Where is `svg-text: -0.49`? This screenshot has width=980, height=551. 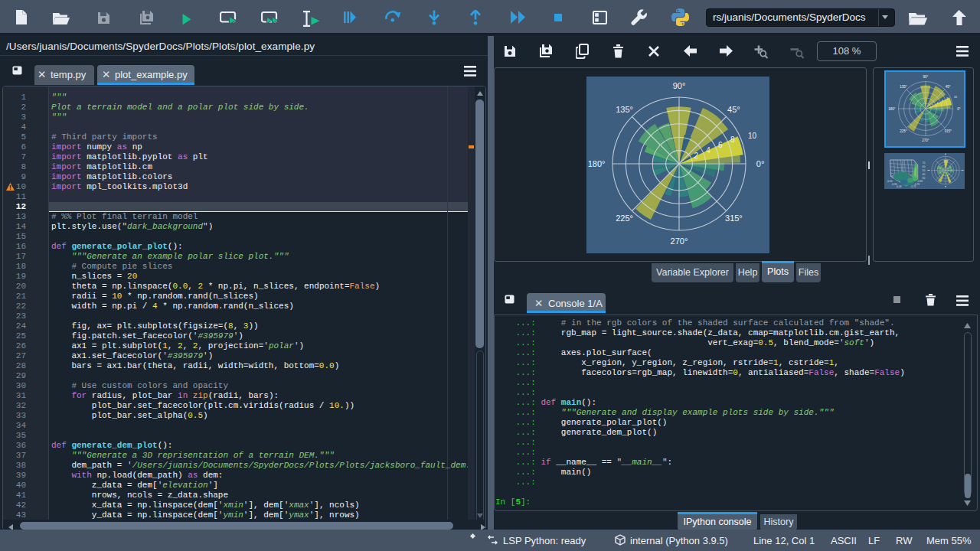
svg-text: -0.49 is located at coordinates (899, 187).